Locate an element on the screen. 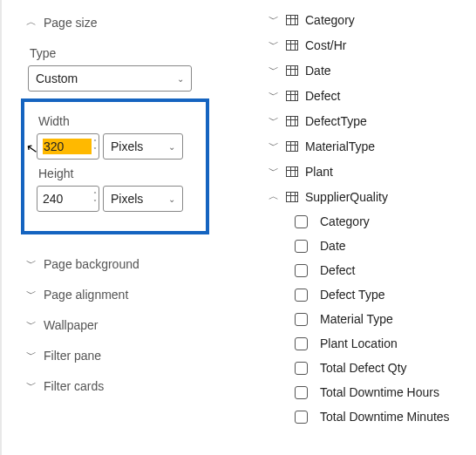 This screenshot has height=455, width=476. table-date: ﹀Date is located at coordinates (372, 70).